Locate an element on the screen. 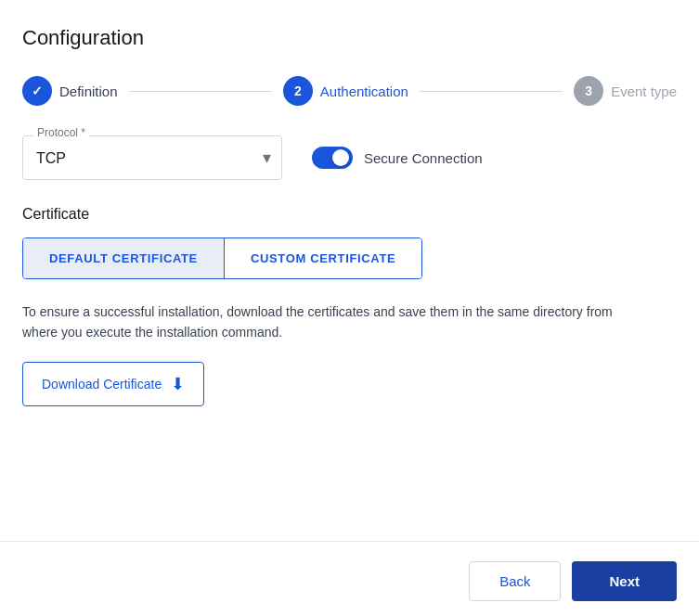  field-row: Protocol * TCP UDP HTTP HTTPS ▾ Secure C… is located at coordinates (349, 158).